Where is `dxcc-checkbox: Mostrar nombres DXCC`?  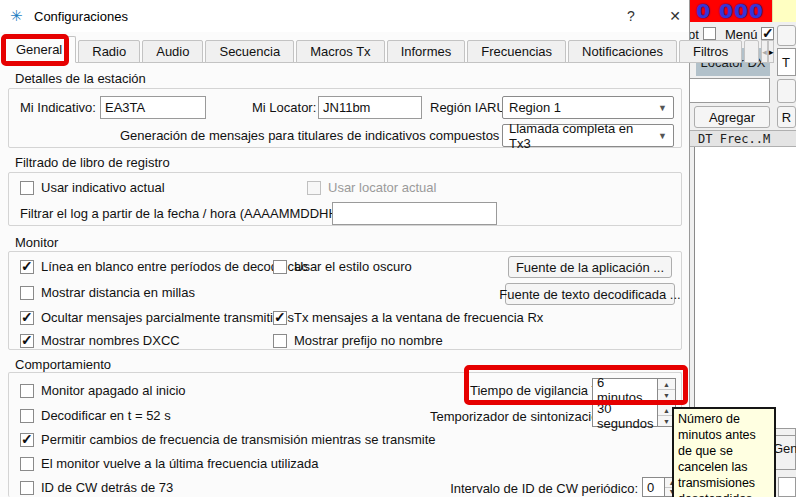 dxcc-checkbox: Mostrar nombres DXCC is located at coordinates (100, 340).